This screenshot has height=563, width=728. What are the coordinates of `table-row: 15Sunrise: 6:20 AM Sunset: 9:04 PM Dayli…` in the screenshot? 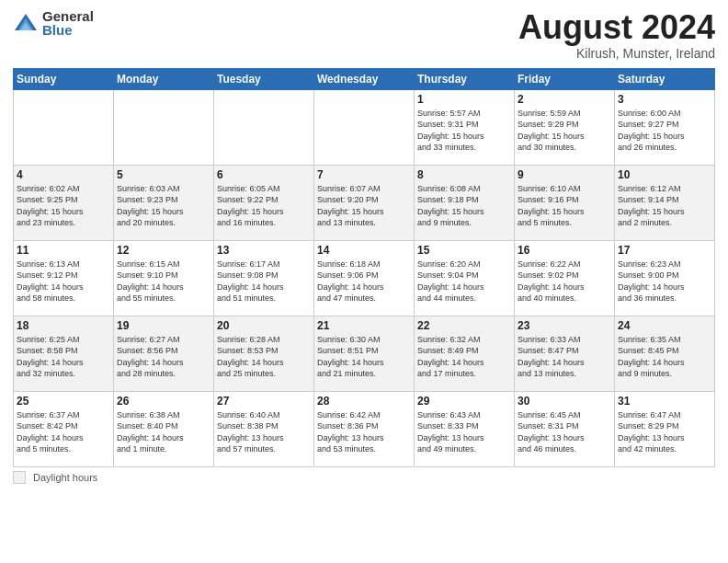 It's located at (465, 278).